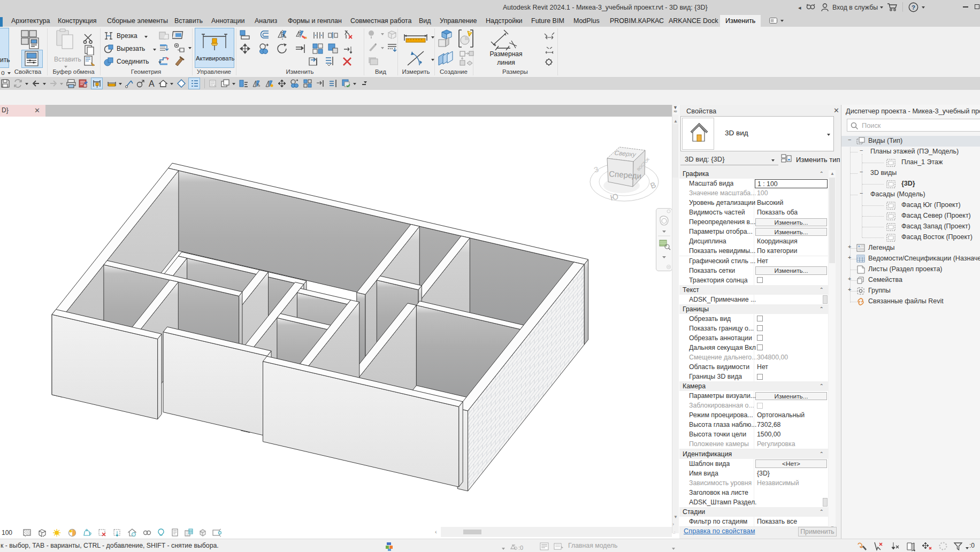 The image size is (980, 552). Describe the element at coordinates (152, 83) in the screenshot. I see `svg-text: A` at that location.